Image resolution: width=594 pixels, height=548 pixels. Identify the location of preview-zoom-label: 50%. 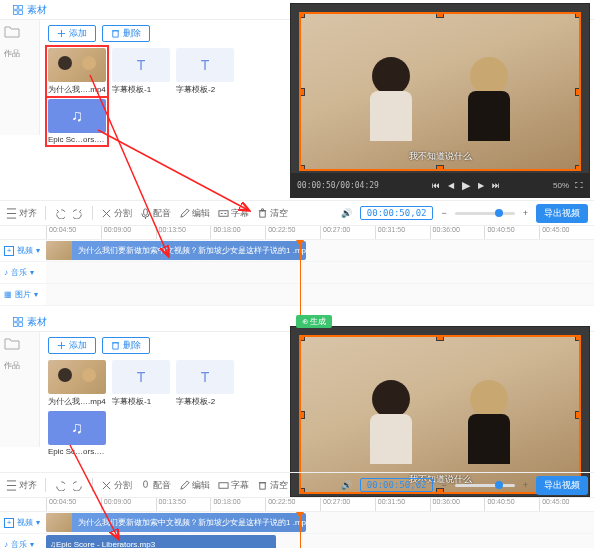
(561, 186).